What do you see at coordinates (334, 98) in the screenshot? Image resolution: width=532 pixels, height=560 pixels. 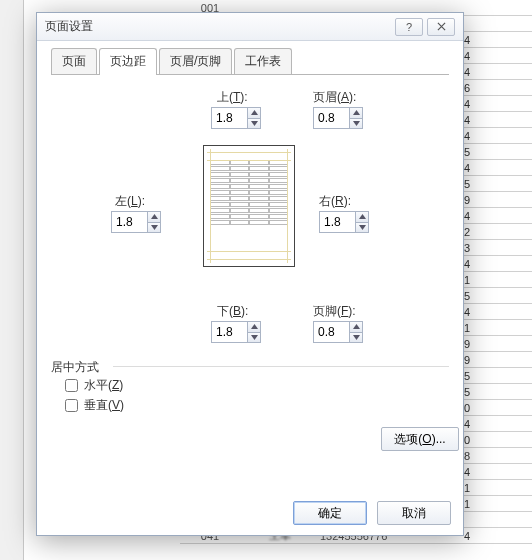 I see `label-header: 页眉(A):` at bounding box center [334, 98].